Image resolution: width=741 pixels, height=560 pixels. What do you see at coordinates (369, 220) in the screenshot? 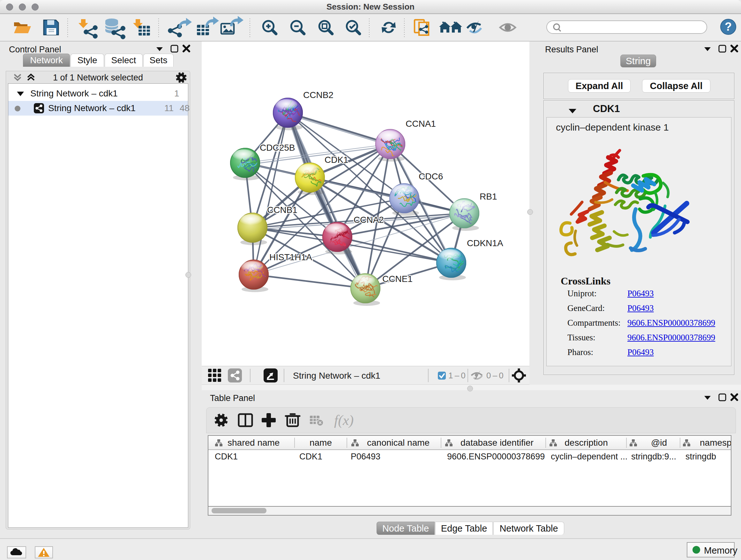
I see `svg-text: CCNA2` at bounding box center [369, 220].